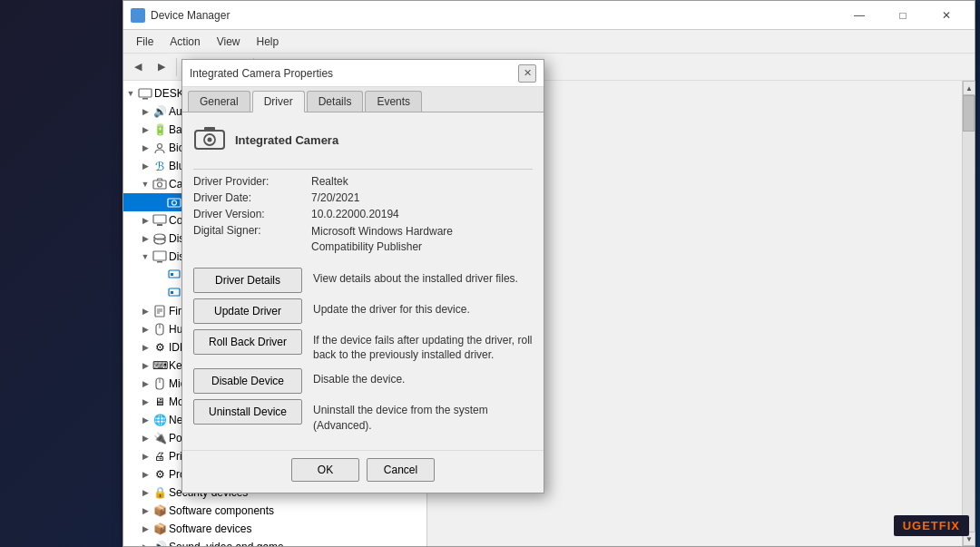 The image size is (980, 547). I want to click on menu-file: File, so click(145, 42).